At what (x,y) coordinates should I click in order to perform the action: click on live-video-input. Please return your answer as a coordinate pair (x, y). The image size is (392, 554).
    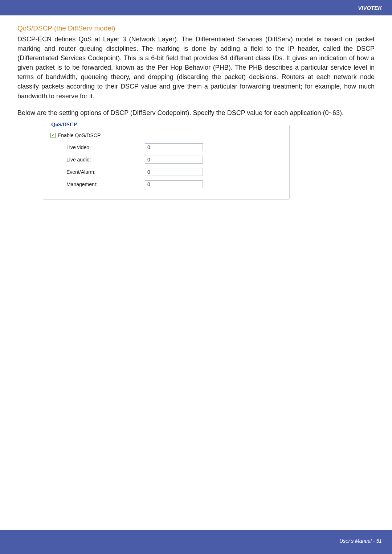
    Looking at the image, I should click on (174, 147).